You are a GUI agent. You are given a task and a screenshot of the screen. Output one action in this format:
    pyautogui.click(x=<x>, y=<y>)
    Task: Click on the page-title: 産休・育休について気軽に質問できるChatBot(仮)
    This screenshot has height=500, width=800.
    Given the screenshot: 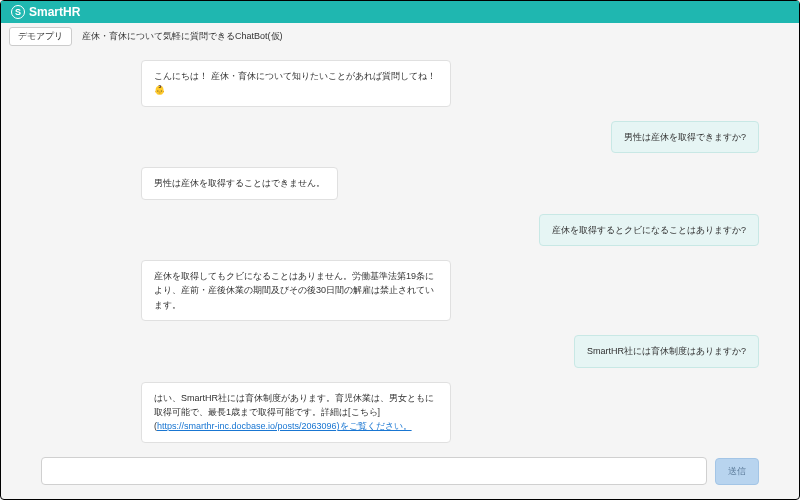 What is the action you would take?
    pyautogui.click(x=182, y=36)
    